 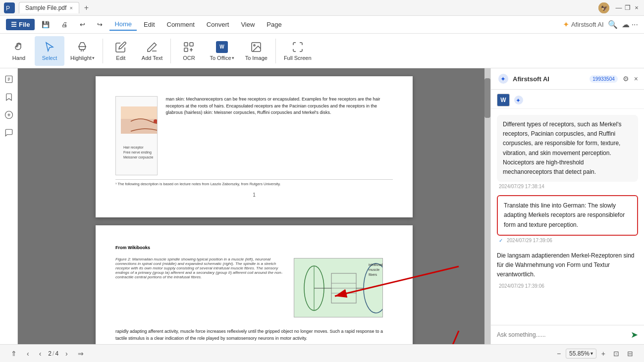 What do you see at coordinates (9, 206) in the screenshot?
I see `left-sidebar` at bounding box center [9, 206].